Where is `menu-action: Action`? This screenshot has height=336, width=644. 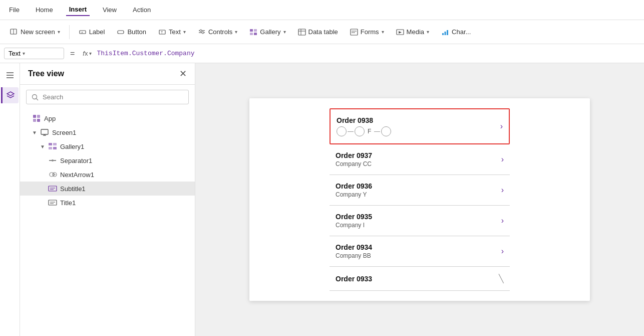 menu-action: Action is located at coordinates (142, 10).